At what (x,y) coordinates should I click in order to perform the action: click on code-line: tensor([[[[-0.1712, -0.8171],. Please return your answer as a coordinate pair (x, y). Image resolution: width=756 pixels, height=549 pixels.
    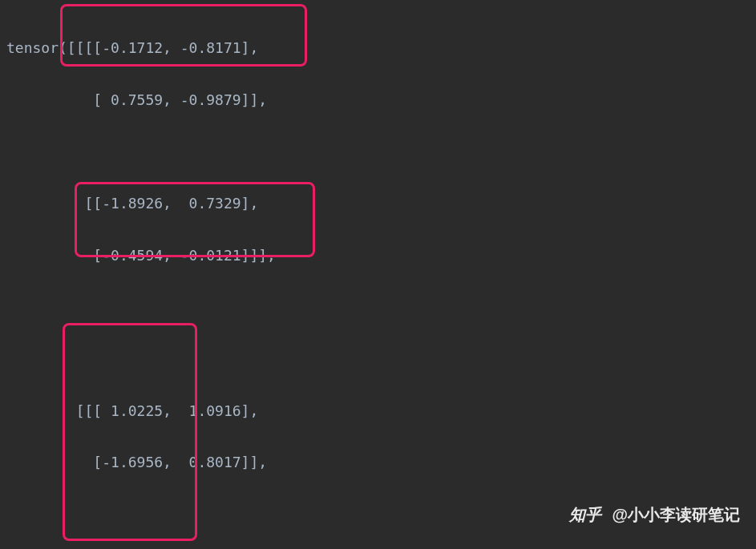
    Looking at the image, I should click on (378, 48).